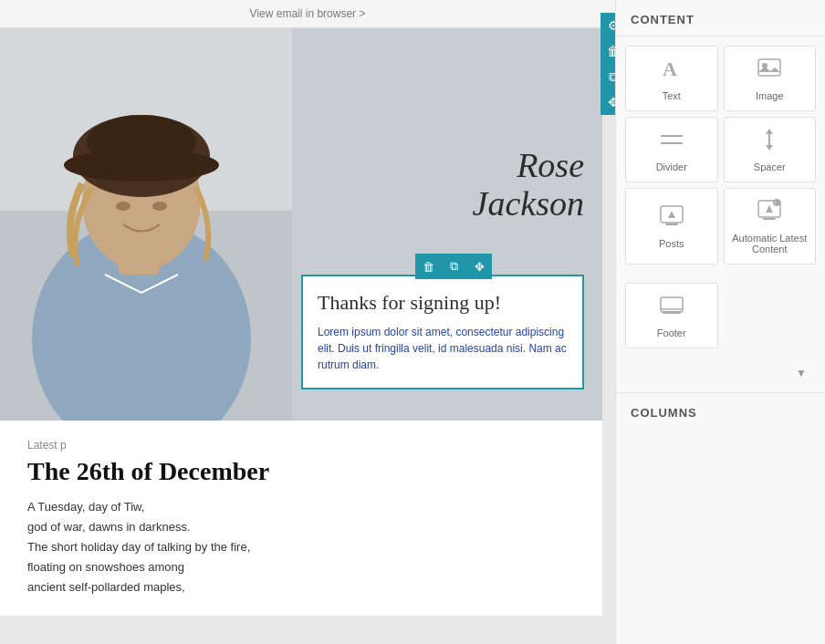 The height and width of the screenshot is (644, 825). Describe the element at coordinates (308, 15) in the screenshot. I see `view-browser-bar: View email in browser >` at that location.